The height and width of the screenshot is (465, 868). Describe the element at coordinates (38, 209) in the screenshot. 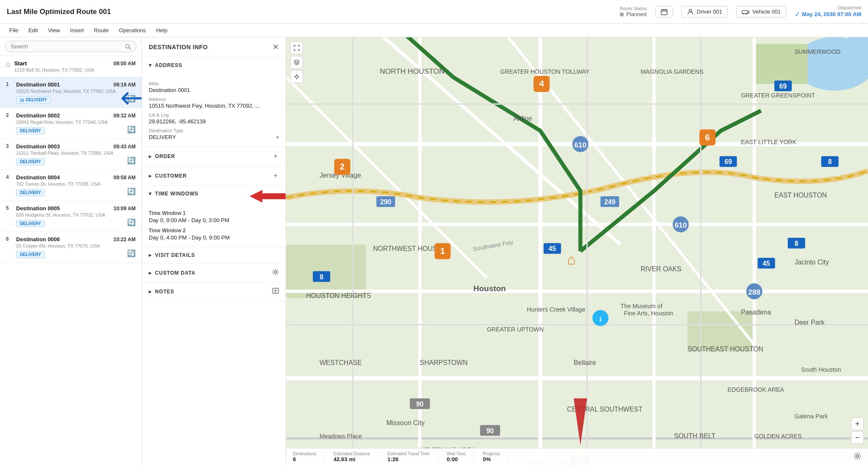

I see `dest-name-5: Destination 0005` at that location.